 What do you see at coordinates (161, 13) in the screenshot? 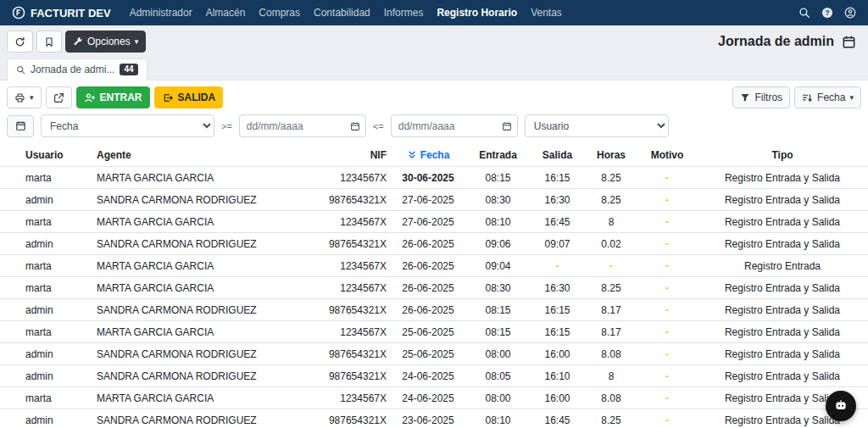
I see `nav-item-administrador: Administrador` at bounding box center [161, 13].